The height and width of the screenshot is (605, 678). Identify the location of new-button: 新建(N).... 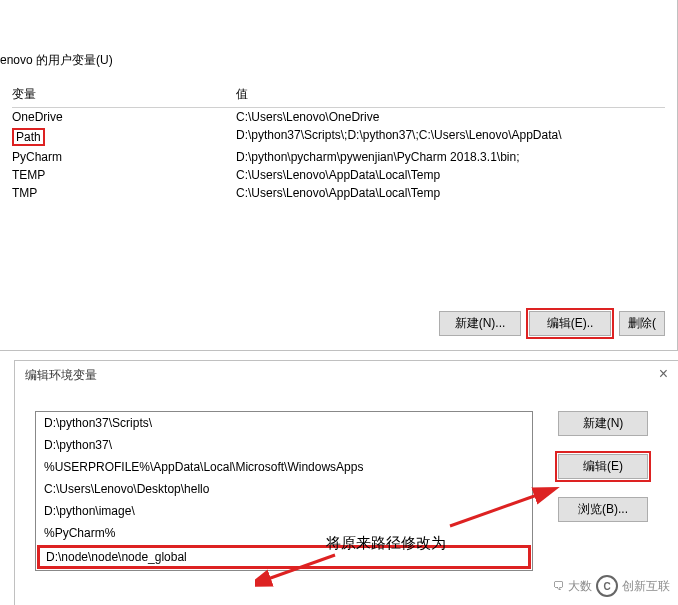
(480, 324).